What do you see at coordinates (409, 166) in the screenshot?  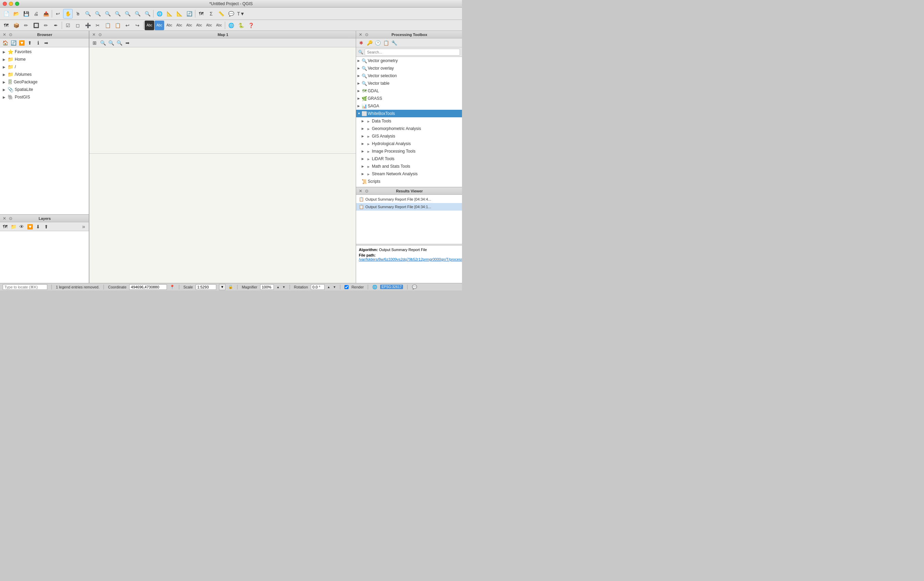 I see `tree-item-math-stats: ▶ ▸ Math and Stats Tools` at bounding box center [409, 166].